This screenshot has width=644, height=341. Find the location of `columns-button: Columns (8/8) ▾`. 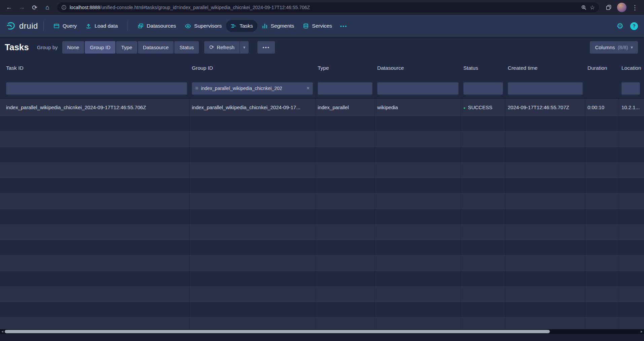

columns-button: Columns (8/8) ▾ is located at coordinates (614, 47).